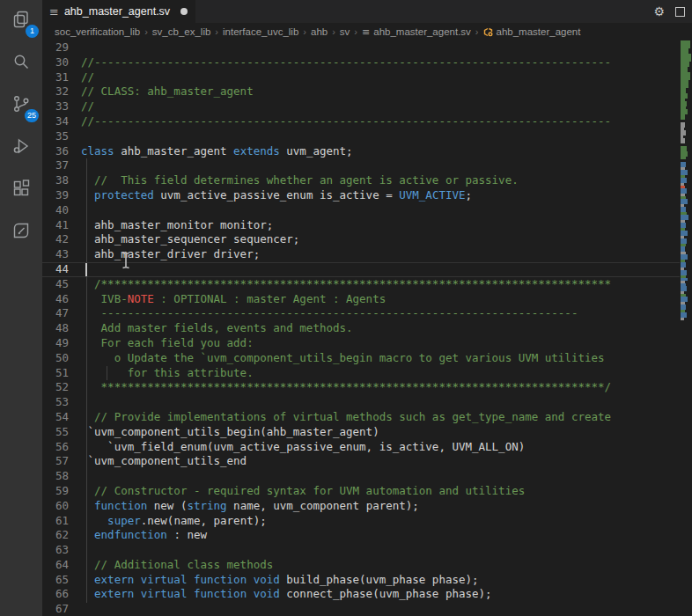 The height and width of the screenshot is (616, 692). Describe the element at coordinates (361, 225) in the screenshot. I see `code-line: 41 ahb_master_monitor monitor;` at that location.